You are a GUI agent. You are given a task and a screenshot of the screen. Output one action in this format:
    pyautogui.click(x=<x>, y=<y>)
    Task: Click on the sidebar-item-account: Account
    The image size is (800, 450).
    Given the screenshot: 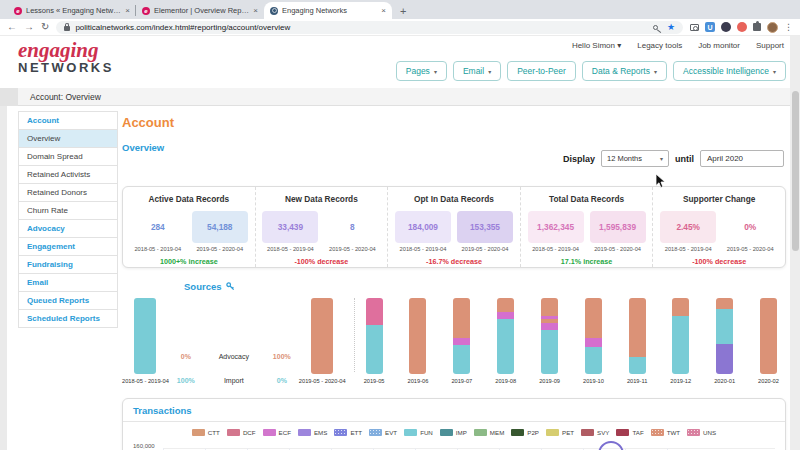 What is the action you would take?
    pyautogui.click(x=68, y=120)
    